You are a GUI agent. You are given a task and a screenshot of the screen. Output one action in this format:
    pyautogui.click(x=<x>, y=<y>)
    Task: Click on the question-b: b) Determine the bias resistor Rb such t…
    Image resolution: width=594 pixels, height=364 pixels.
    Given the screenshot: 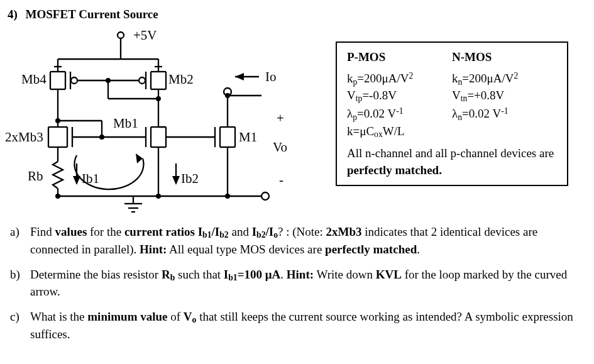 What is the action you would take?
    pyautogui.click(x=302, y=284)
    